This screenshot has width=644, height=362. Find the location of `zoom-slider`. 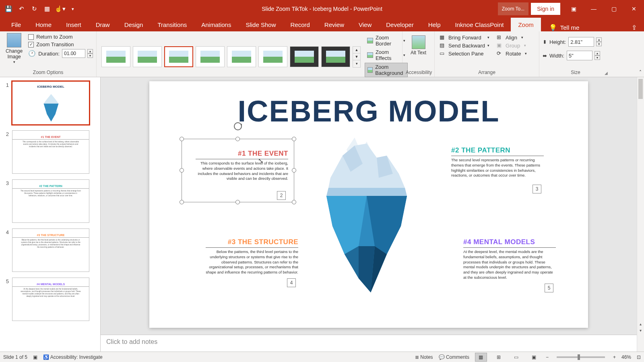

zoom-slider is located at coordinates (581, 357).